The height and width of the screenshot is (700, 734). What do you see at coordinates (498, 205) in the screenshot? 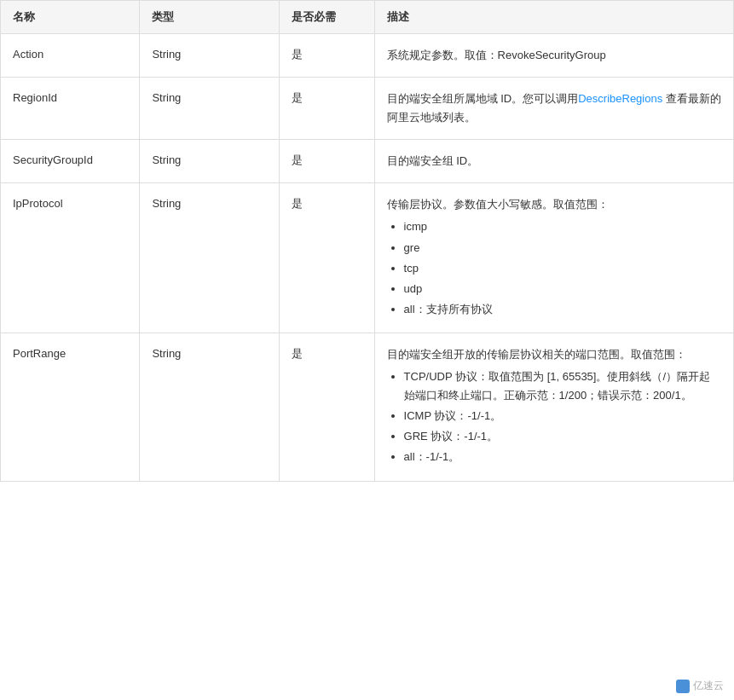
I see `desc-prefix: 传输层协议。参数值大小写敏感。取值范围：` at bounding box center [498, 205].